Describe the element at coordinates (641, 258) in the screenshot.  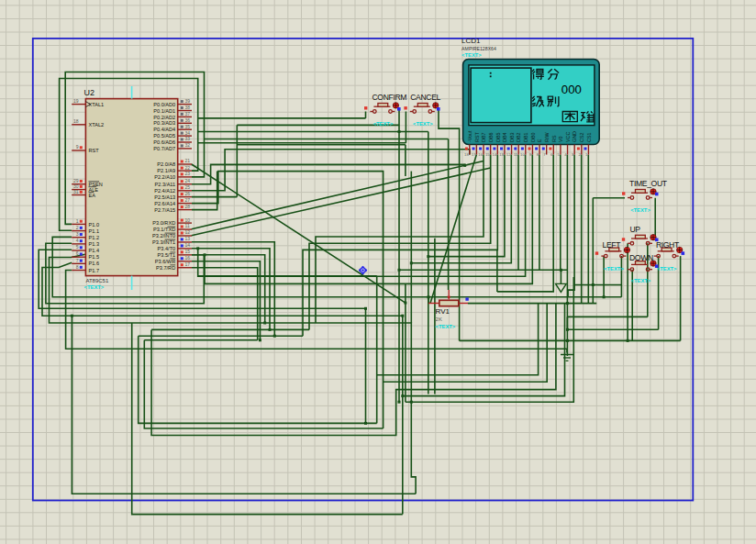
I see `svg-text: DOWN` at that location.